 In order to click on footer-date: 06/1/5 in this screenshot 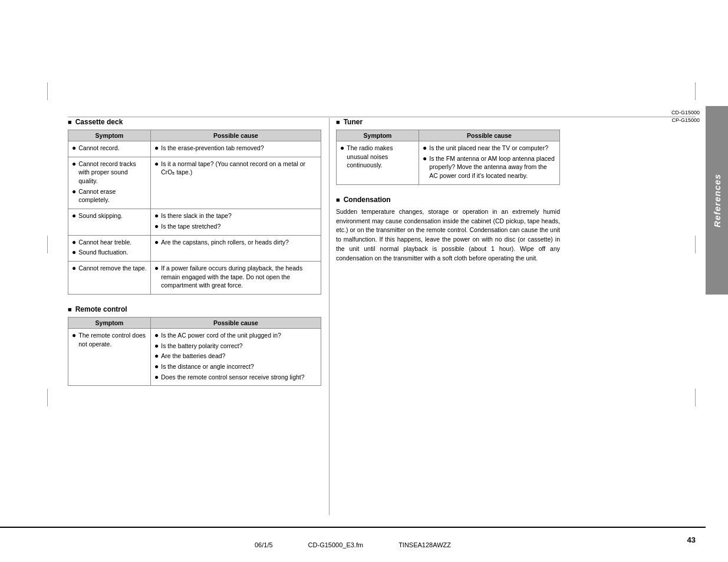, I will do `click(264, 545)`.